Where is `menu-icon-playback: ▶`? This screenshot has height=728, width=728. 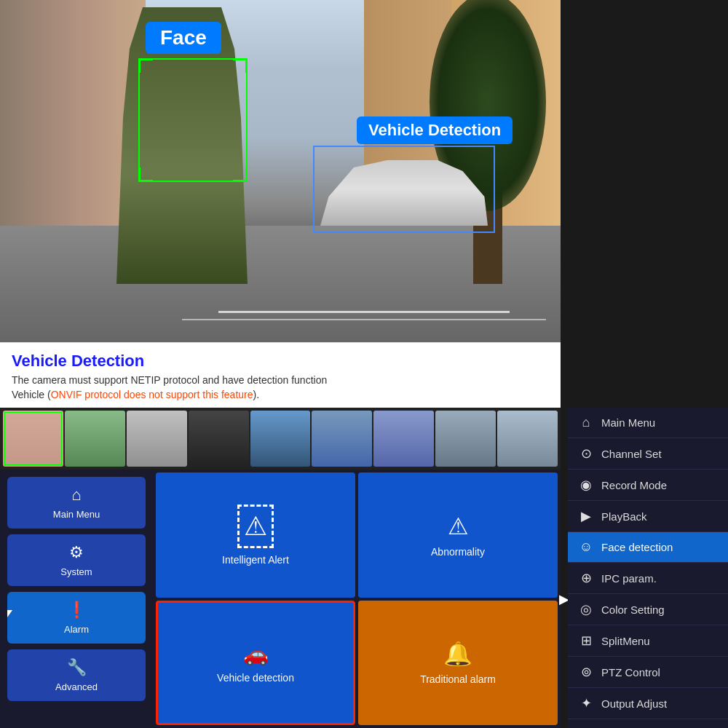
menu-icon-playback: ▶ is located at coordinates (586, 516).